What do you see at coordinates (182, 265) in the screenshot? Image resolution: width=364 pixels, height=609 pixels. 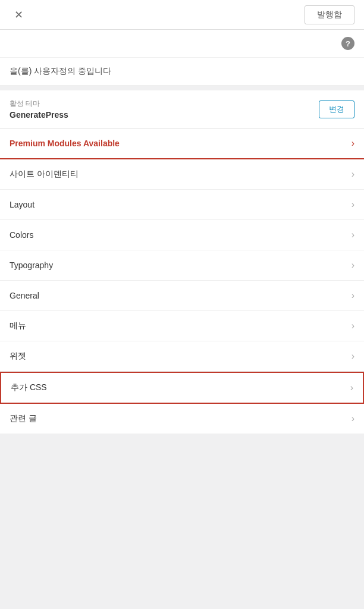 I see `menu-item-typography: Typography ›` at bounding box center [182, 265].